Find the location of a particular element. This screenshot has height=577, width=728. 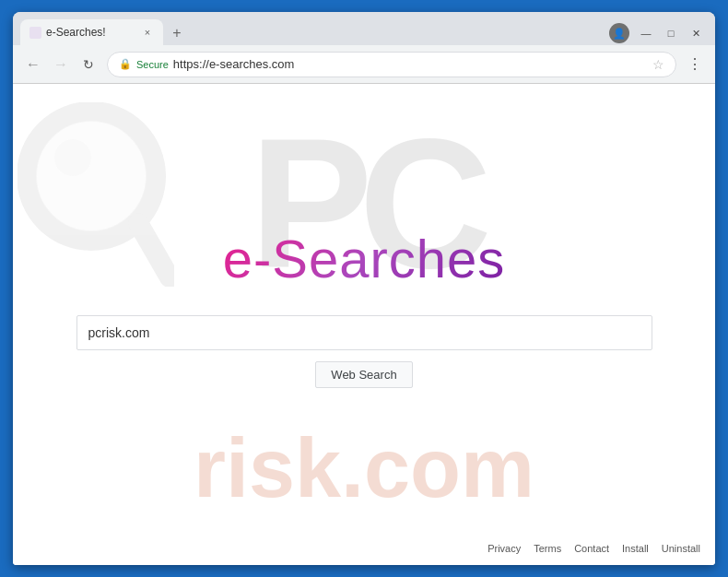

account-icon: 👤 is located at coordinates (619, 33).